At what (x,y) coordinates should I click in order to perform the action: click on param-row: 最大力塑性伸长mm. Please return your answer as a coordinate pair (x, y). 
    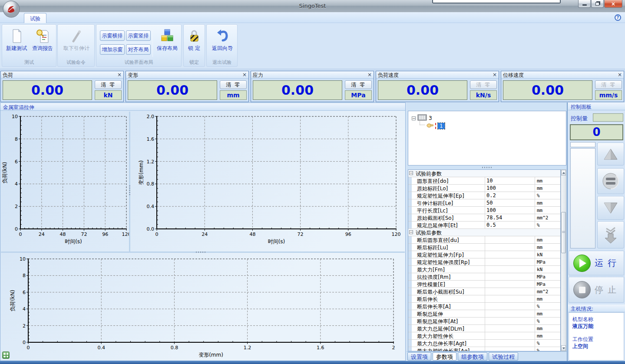
    Looking at the image, I should click on (484, 336).